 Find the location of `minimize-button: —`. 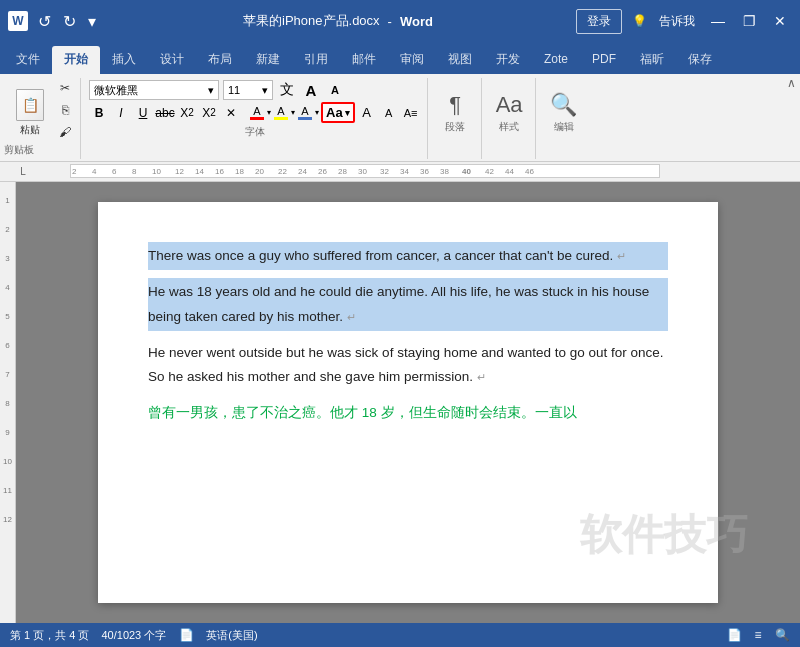

minimize-button: — is located at coordinates (718, 21).